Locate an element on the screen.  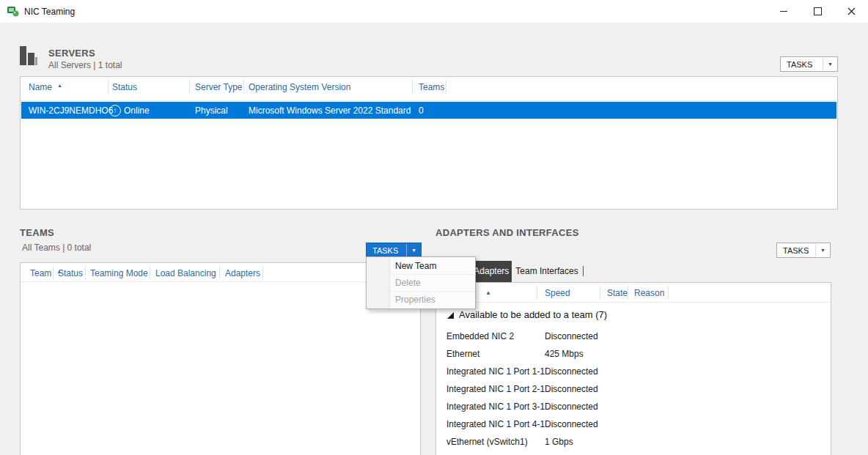
adapter-row: vEthernet (vSwitch1) 1 Gbps is located at coordinates (633, 442).